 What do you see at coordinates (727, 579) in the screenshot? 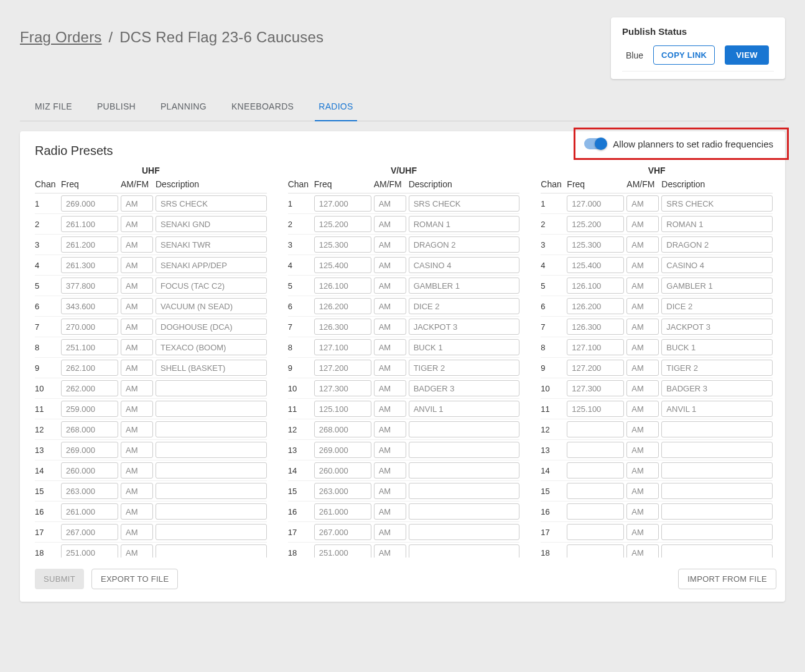
I see `import-from-file-button: IMPORT FROM FILE` at bounding box center [727, 579].